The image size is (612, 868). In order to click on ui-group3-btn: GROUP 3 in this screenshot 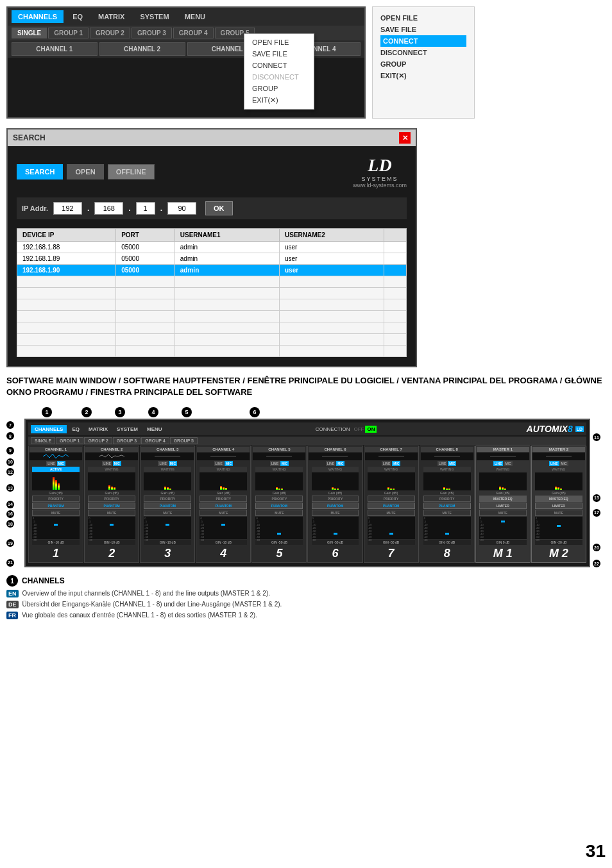, I will do `click(127, 441)`.